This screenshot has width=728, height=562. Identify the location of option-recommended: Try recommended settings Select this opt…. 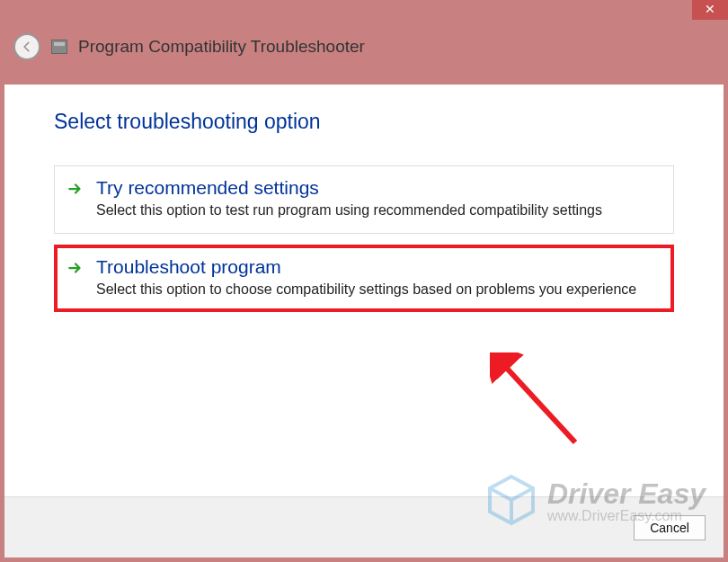
(364, 200).